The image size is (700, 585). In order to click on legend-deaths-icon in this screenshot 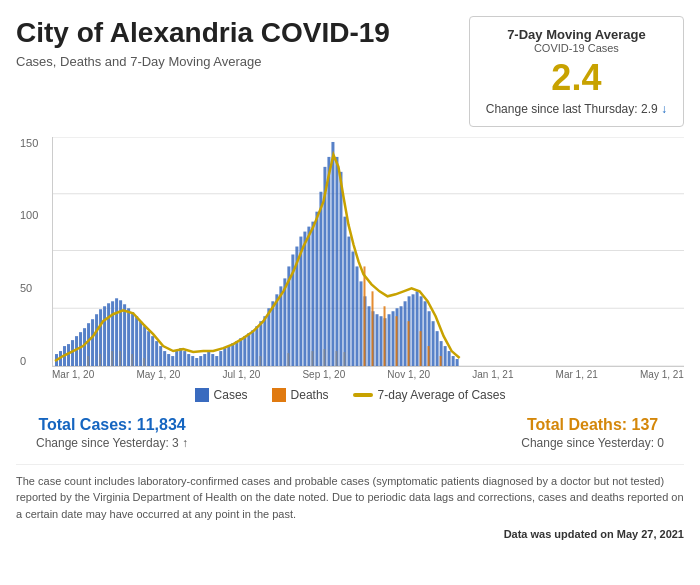, I will do `click(279, 395)`.